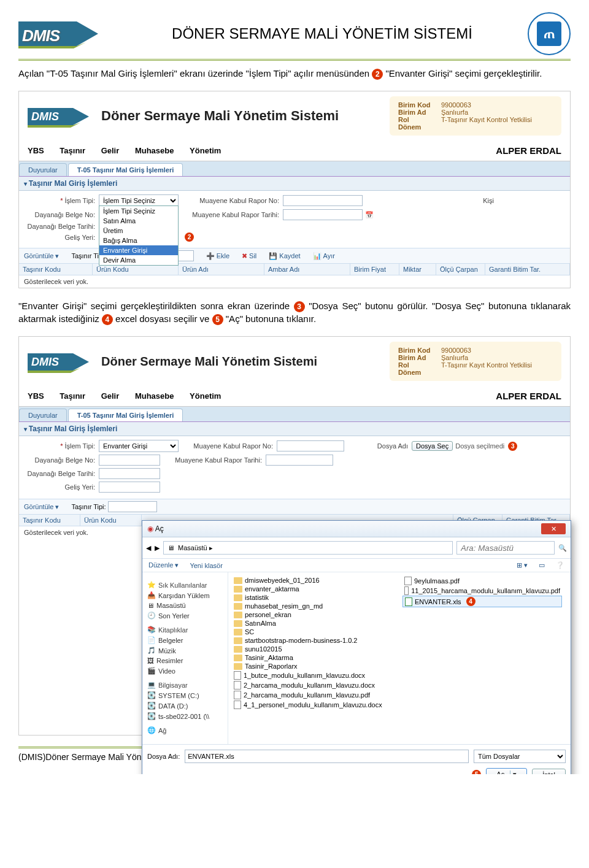 The width and height of the screenshot is (589, 868). Describe the element at coordinates (461, 269) in the screenshot. I see `col-olcu: Ölçü Çarpan` at that location.